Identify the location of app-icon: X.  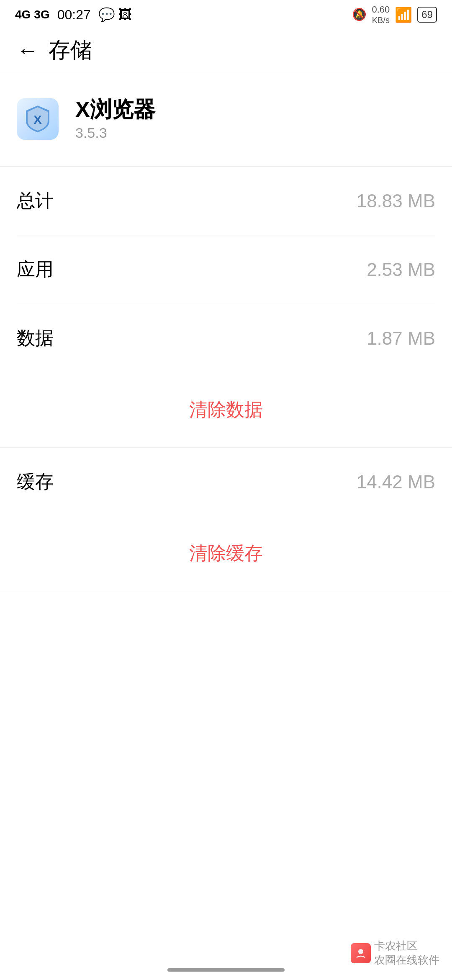
(38, 119).